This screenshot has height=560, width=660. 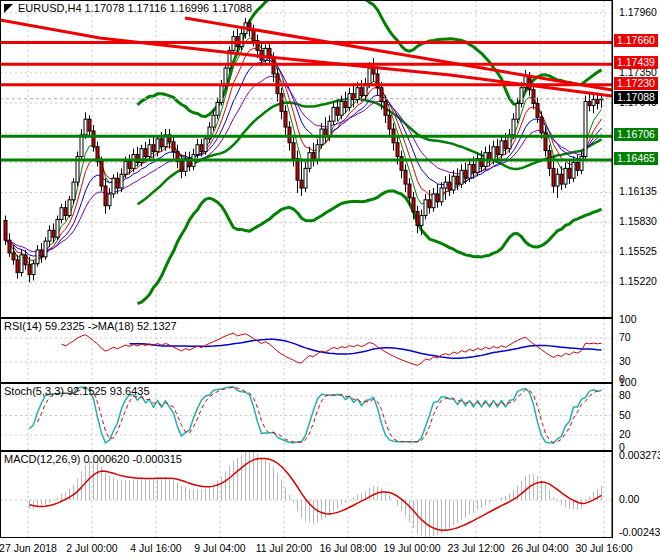 I want to click on time-label: 30 Jul 16:00, so click(x=604, y=548).